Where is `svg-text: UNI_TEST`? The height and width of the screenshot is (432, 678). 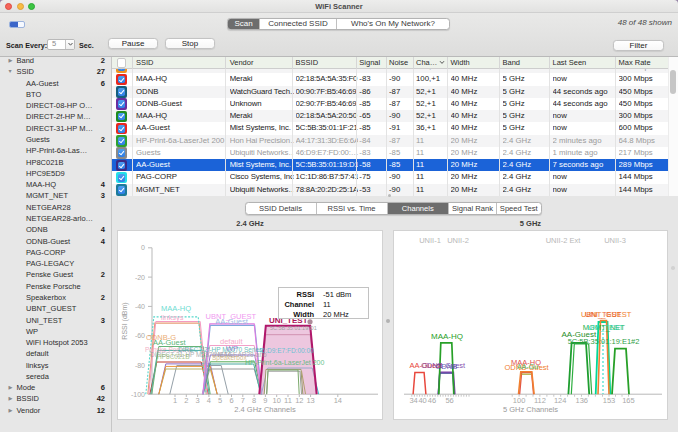 svg-text: UNI_TEST is located at coordinates (604, 314).